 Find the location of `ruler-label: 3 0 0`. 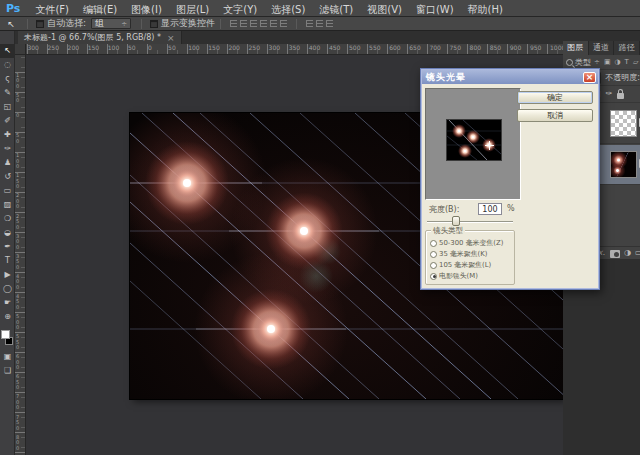

ruler-label: 3 0 0 is located at coordinates (18, 242).